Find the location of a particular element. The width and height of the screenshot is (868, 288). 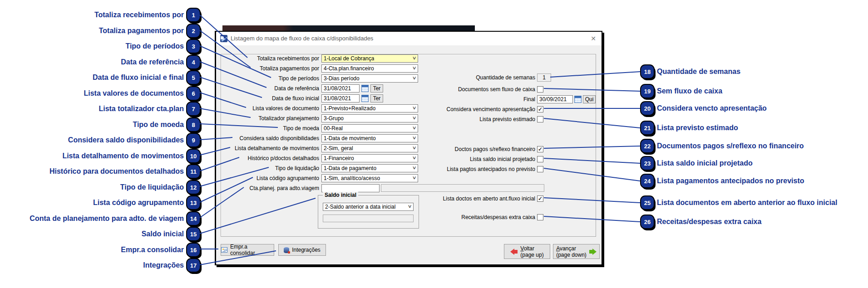

doctos-aberto-checkbox: ✓ is located at coordinates (540, 199).